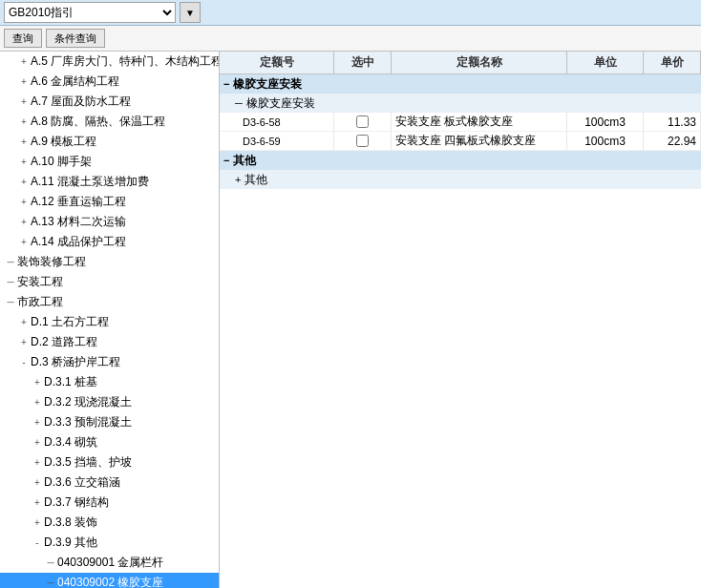 The image size is (701, 588). I want to click on section-label: − 其他, so click(460, 160).